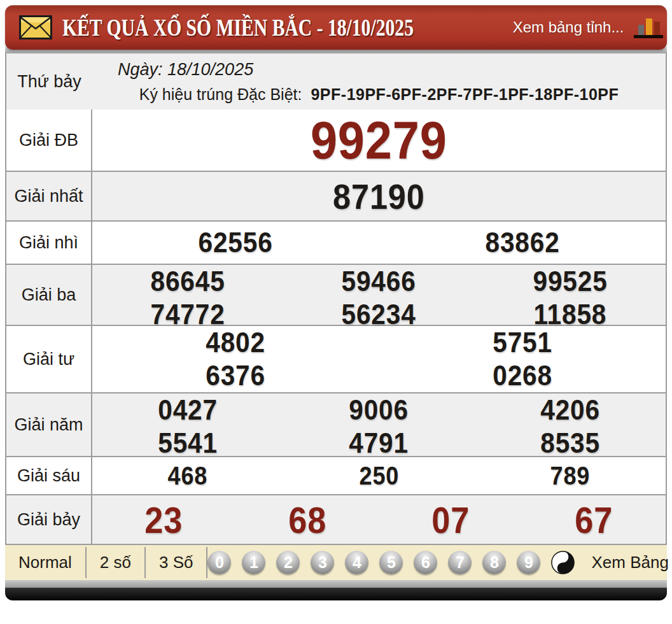 The height and width of the screenshot is (624, 672). Describe the element at coordinates (322, 563) in the screenshot. I see `digit-ball: 3` at that location.